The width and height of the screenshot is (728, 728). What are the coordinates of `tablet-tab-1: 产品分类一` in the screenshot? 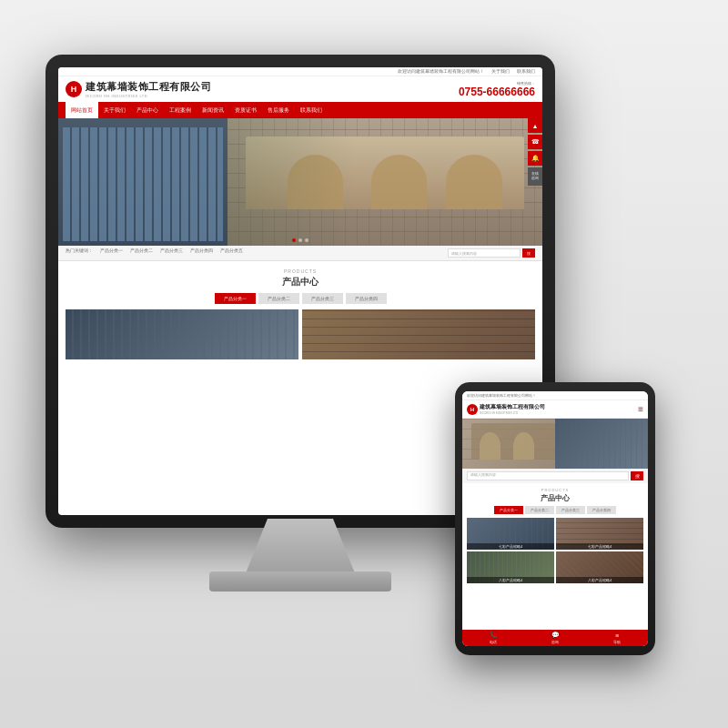 It's located at (509, 510).